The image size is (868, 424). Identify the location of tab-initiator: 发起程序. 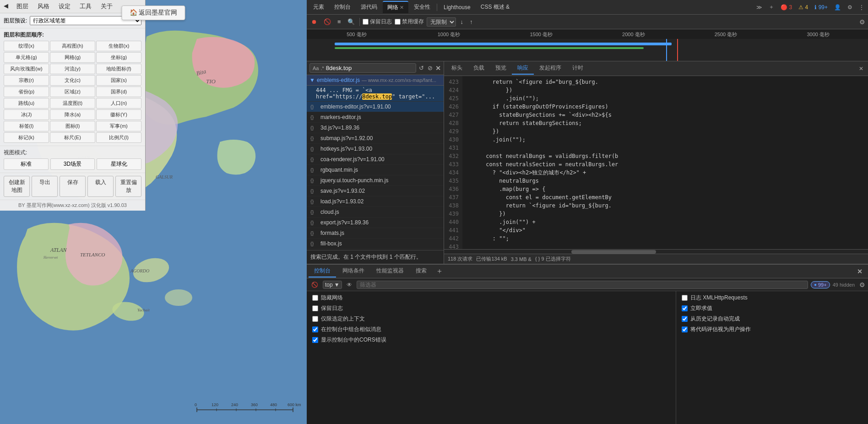
(550, 69).